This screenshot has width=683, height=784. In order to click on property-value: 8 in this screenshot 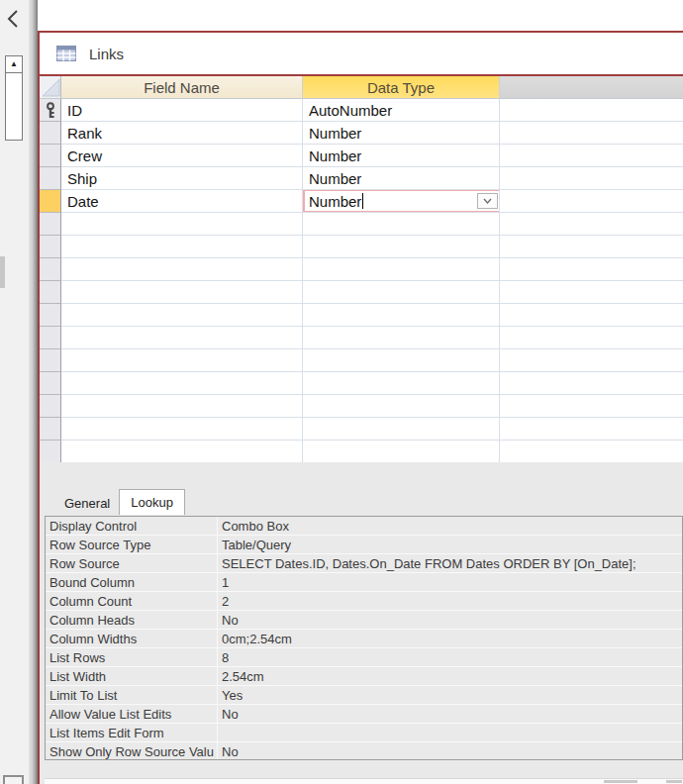, I will do `click(449, 657)`.